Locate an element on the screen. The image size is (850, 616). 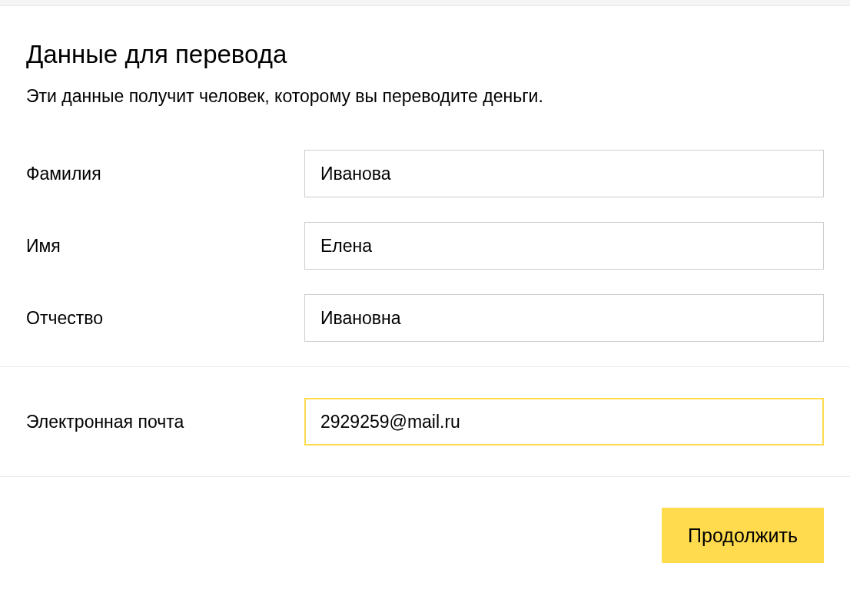
surname-input is located at coordinates (564, 174).